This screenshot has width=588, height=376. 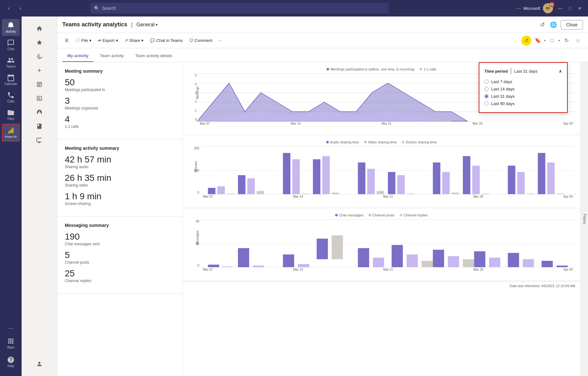 I want to click on secondary-item-home, so click(x=39, y=29).